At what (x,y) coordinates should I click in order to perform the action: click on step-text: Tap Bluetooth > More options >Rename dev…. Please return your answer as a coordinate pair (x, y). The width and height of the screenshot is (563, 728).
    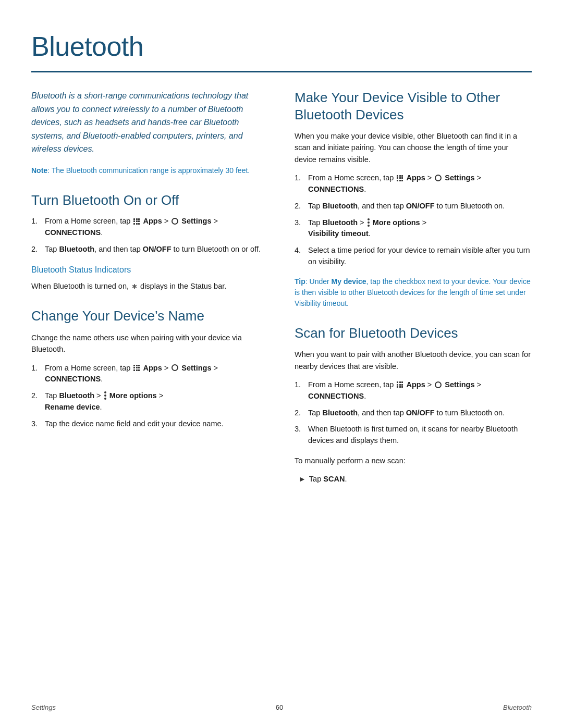
    Looking at the image, I should click on (156, 402).